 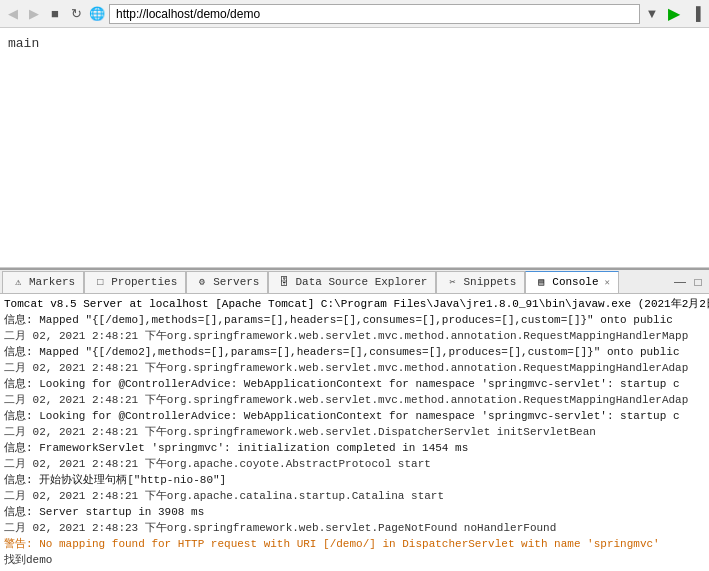 What do you see at coordinates (696, 14) in the screenshot?
I see `sidebar-toggle-button: ▐` at bounding box center [696, 14].